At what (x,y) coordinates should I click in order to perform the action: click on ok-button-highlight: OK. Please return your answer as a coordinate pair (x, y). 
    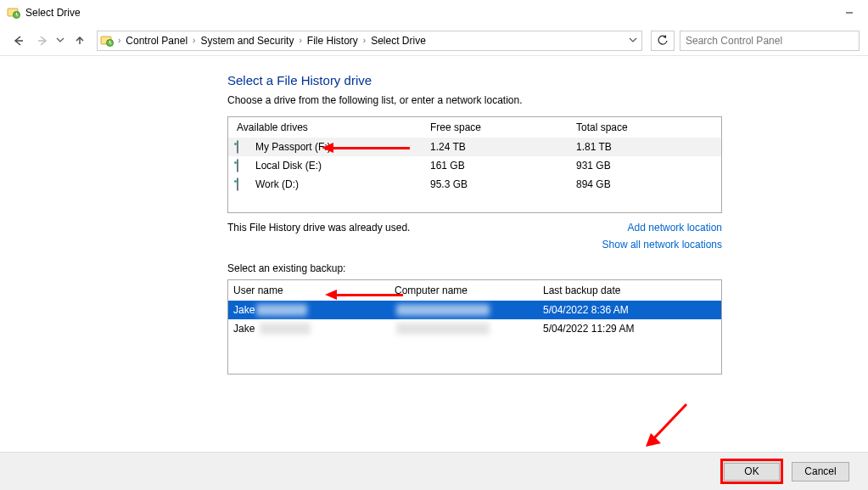
    Looking at the image, I should click on (752, 471).